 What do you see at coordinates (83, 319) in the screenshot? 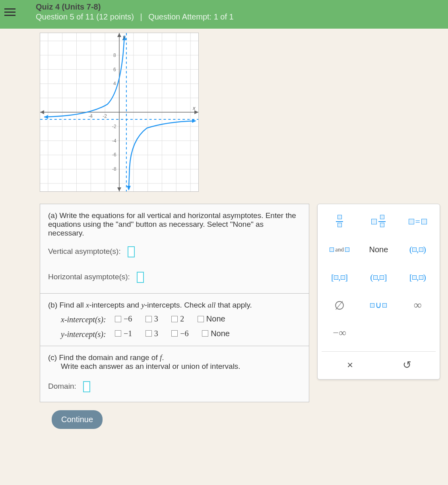
I see `x-intercept-label: x-intercept(s):` at bounding box center [83, 319].